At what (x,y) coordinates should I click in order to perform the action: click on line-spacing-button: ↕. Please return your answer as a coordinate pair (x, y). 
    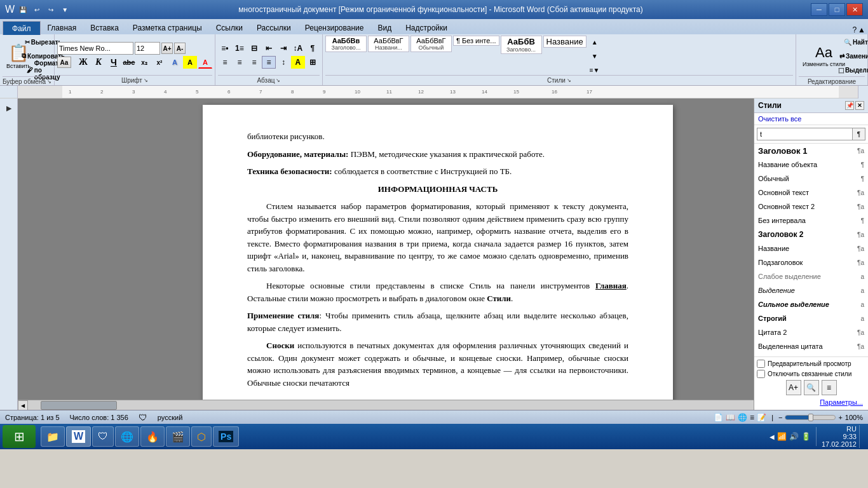
    Looking at the image, I should click on (283, 62).